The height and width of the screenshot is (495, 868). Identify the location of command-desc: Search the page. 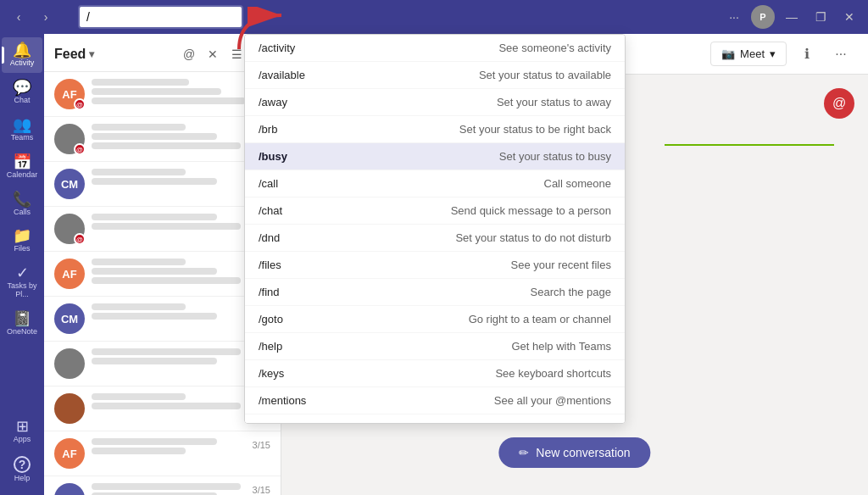
(571, 292).